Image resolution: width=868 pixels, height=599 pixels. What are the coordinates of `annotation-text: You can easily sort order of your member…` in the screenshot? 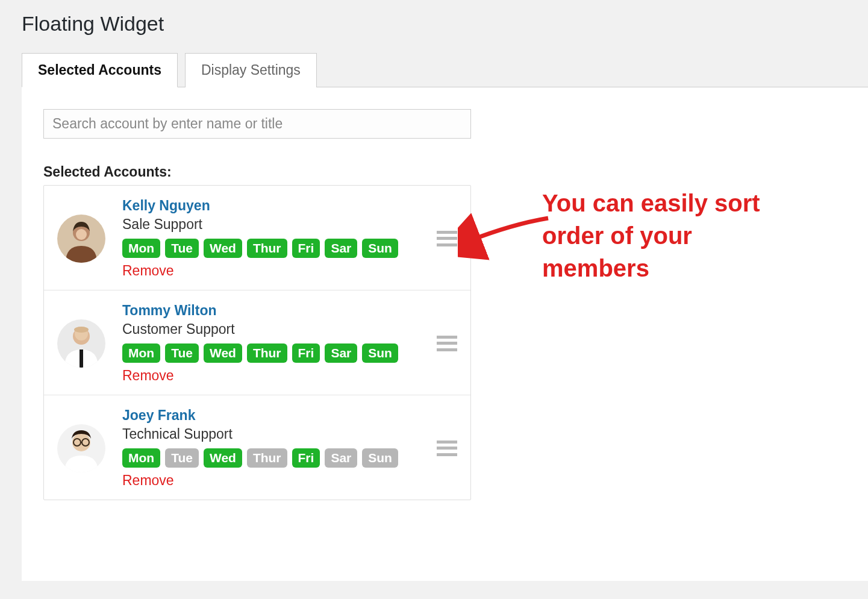 It's located at (669, 236).